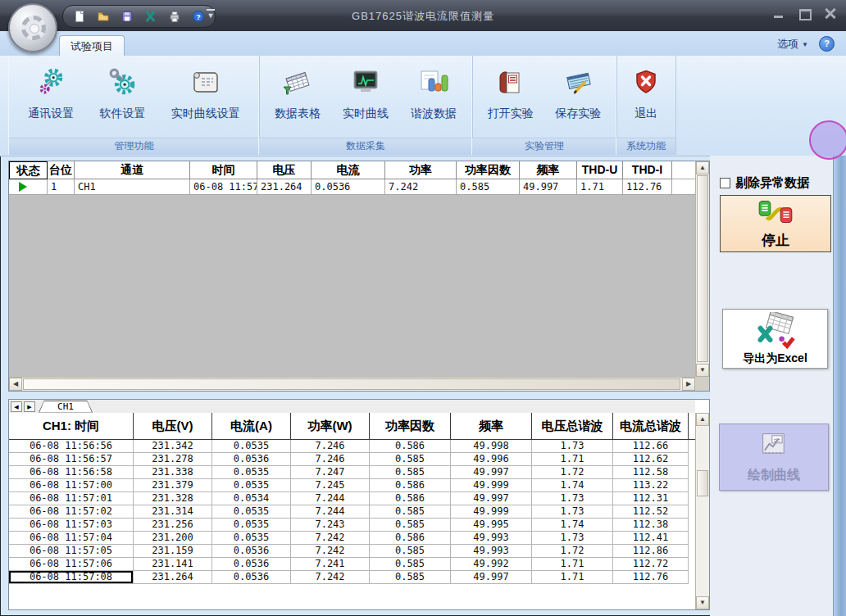 This screenshot has width=846, height=616. What do you see at coordinates (352, 187) in the screenshot?
I see `status-table-data-row: 1CH106-08 11:57:08231.2640.05367.2420.58…` at bounding box center [352, 187].